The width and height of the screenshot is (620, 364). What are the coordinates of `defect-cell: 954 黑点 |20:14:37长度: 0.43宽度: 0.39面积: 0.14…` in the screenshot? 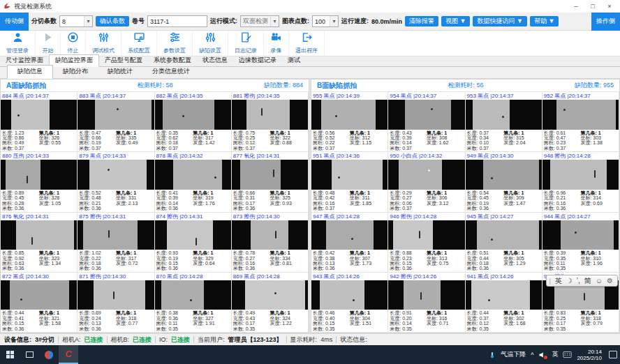 It's located at (427, 122).